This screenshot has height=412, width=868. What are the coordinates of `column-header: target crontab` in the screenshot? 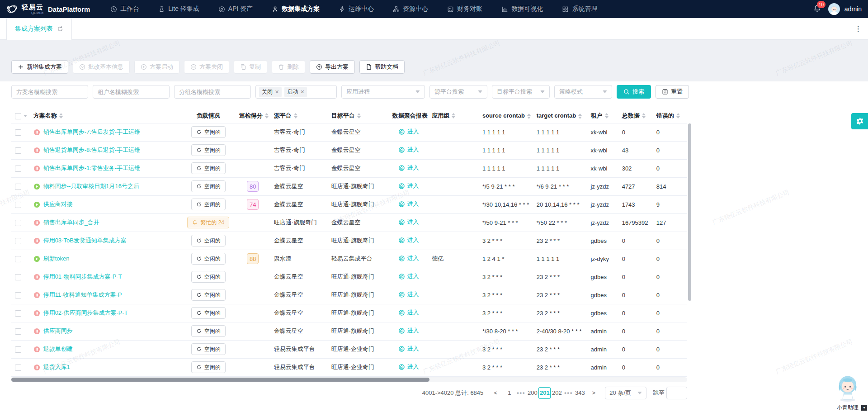 It's located at (560, 116).